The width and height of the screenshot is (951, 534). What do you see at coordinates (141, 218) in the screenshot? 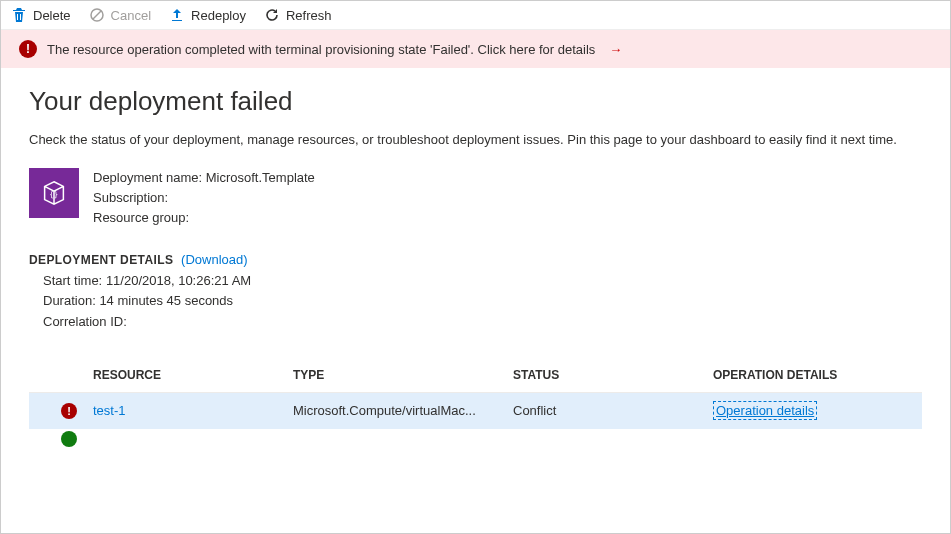
I see `resource-group-label: Resource group:` at bounding box center [141, 218].